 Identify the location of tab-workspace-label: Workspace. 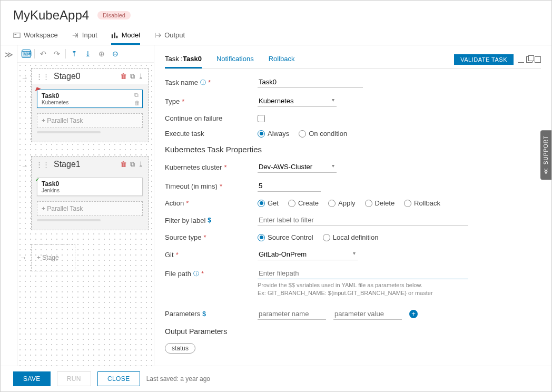
(41, 35).